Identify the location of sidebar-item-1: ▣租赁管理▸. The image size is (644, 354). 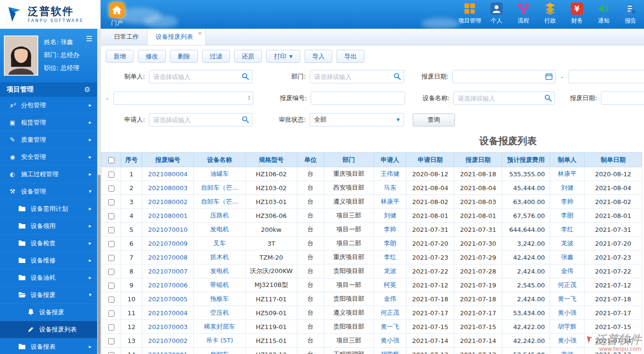
(49, 123).